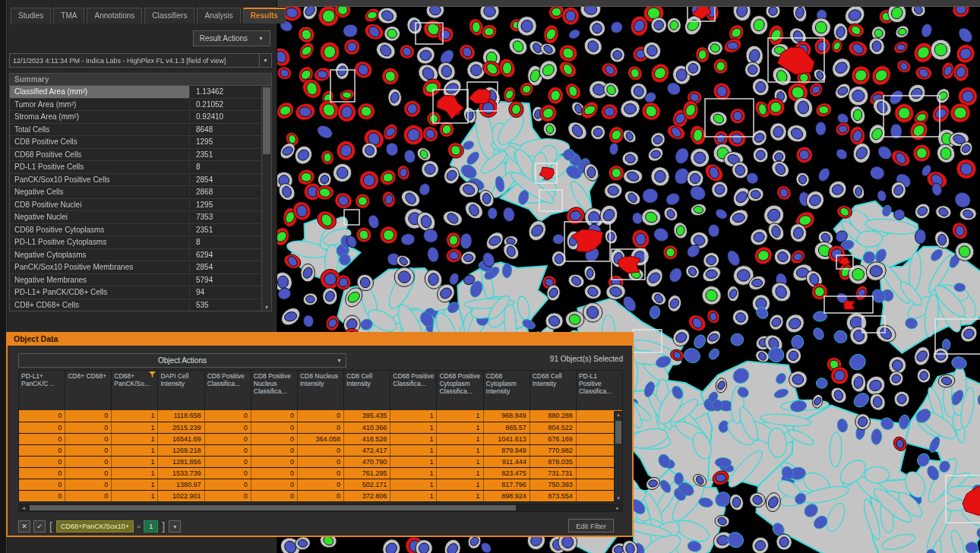 This screenshot has height=553, width=980. I want to click on object-table-hscrollbar: ◄ ►, so click(321, 507).